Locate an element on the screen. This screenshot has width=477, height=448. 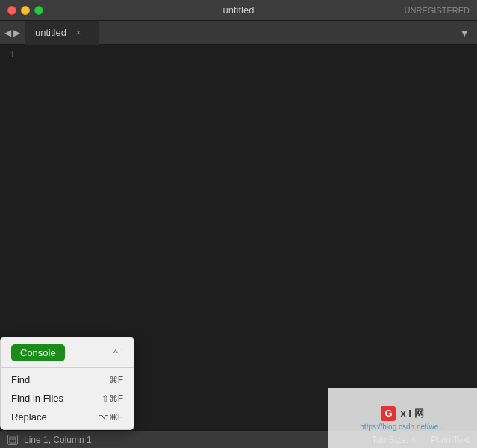
dropdown-item-replace: Replace ⌥⌘F is located at coordinates (67, 417).